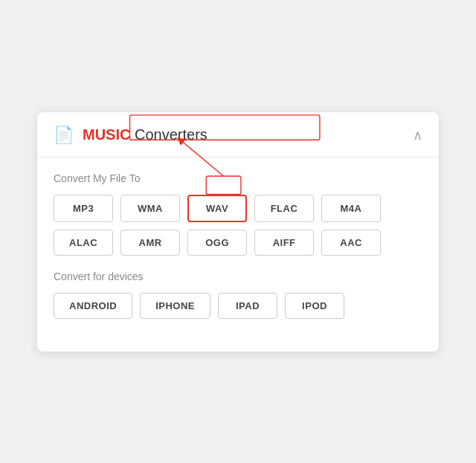 This screenshot has height=463, width=476. What do you see at coordinates (418, 135) in the screenshot?
I see `collapse-chevron: ∧` at bounding box center [418, 135].